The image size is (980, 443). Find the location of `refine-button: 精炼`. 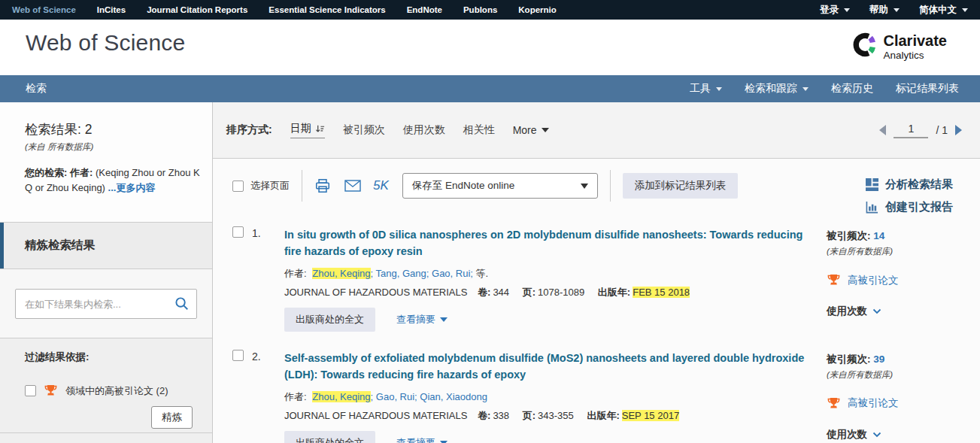

refine-button: 精炼 is located at coordinates (171, 417).